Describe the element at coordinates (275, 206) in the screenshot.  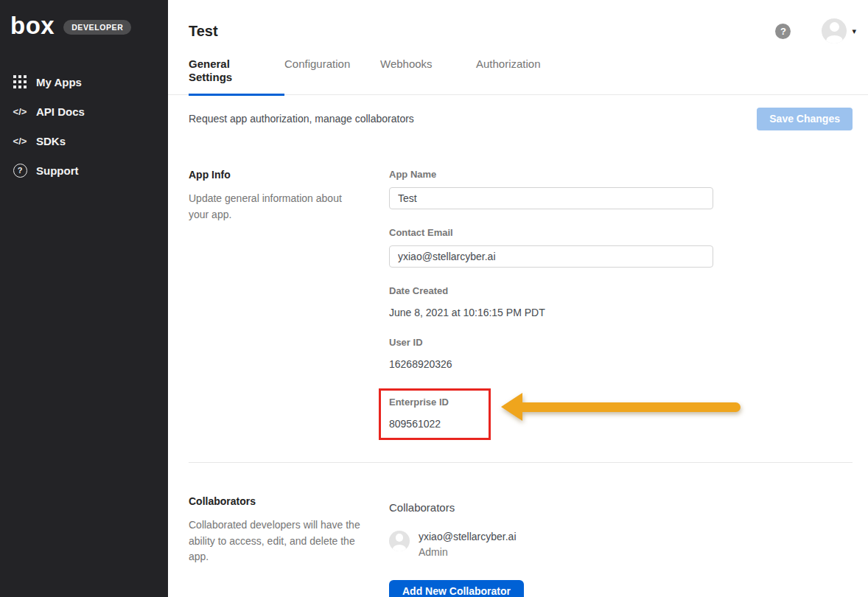
I see `app-info-description: Update general information about your ap…` at that location.